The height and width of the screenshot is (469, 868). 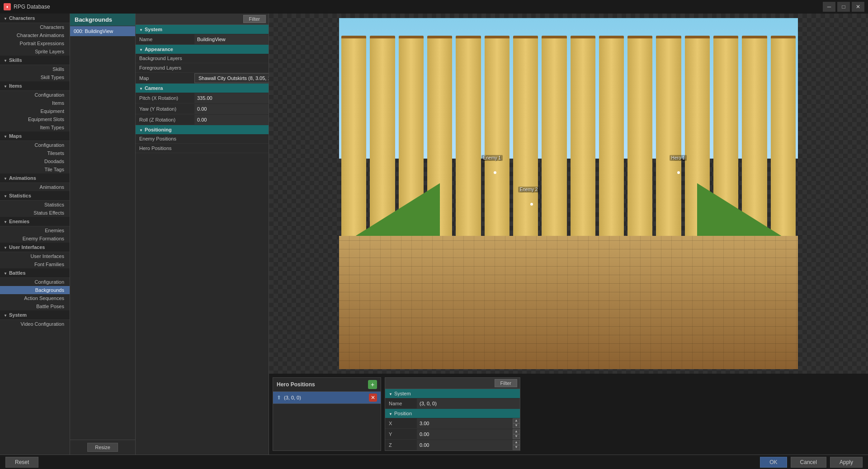 I want to click on sidebar-item-equipment-slots: Equipment Slots, so click(x=35, y=119).